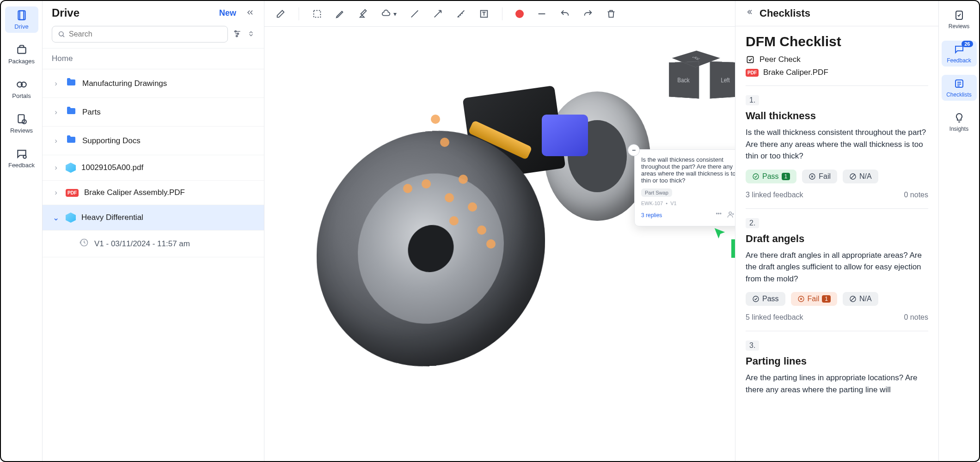  Describe the element at coordinates (237, 34) in the screenshot. I see `filter-sliders-icon` at that location.